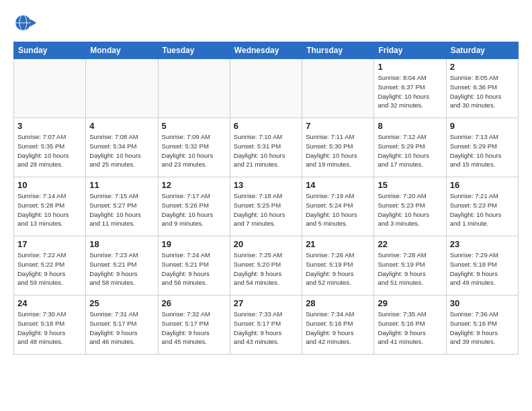  I want to click on calendar-cell: 10Sunrise: 7:14 AM Sunset: 5:28 PM Dayli…, so click(50, 207).